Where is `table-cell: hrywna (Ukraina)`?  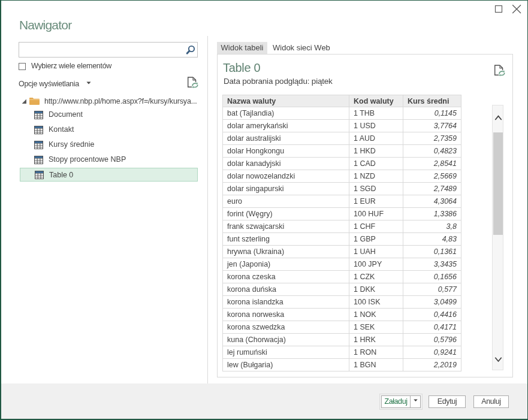 table-cell: hrywna (Ukraina) is located at coordinates (286, 252).